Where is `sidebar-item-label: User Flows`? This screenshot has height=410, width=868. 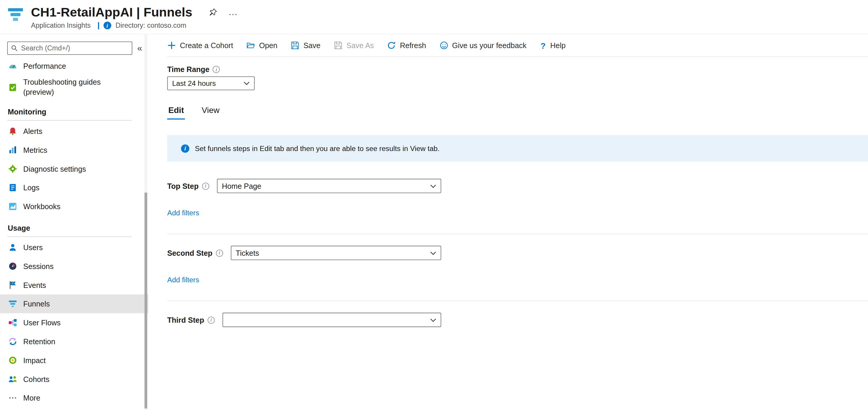
sidebar-item-label: User Flows is located at coordinates (42, 323).